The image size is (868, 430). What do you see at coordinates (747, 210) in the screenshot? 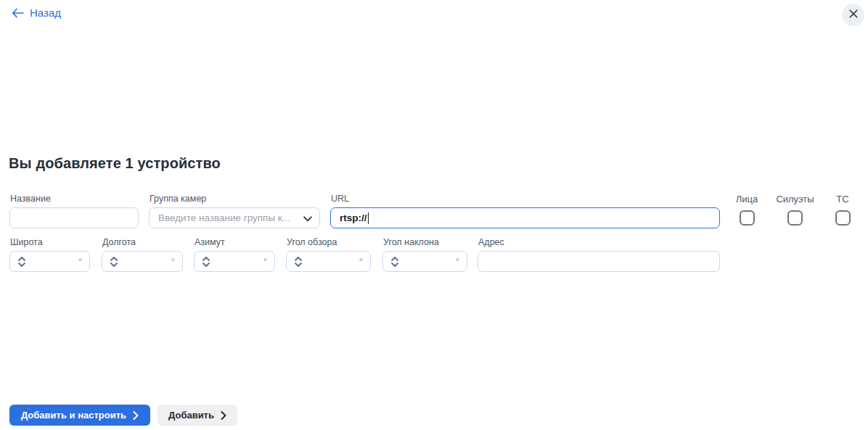
I see `faces-check-col: Лица` at bounding box center [747, 210].